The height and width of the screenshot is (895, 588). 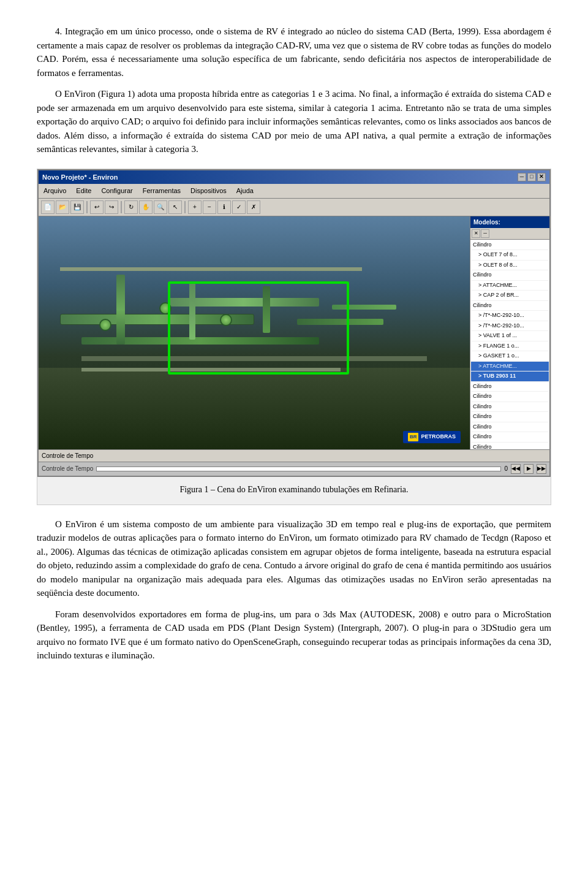 What do you see at coordinates (87, 207) in the screenshot?
I see `toolbar-sep1` at bounding box center [87, 207].